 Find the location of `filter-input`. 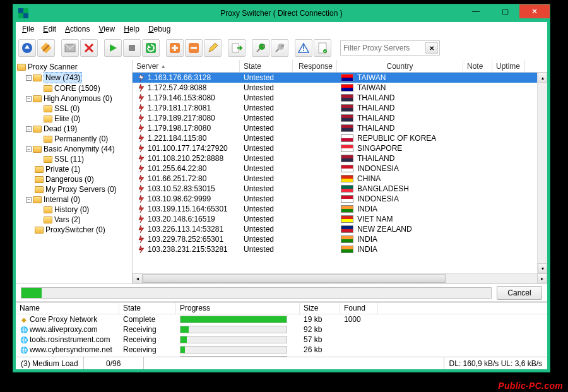

filter-input is located at coordinates (384, 48).